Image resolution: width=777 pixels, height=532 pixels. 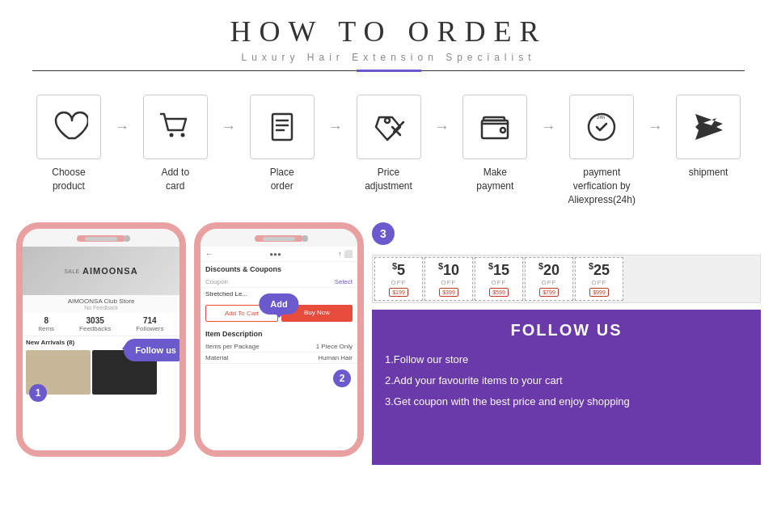 What do you see at coordinates (336, 128) in the screenshot?
I see `arrow-3: →` at bounding box center [336, 128].